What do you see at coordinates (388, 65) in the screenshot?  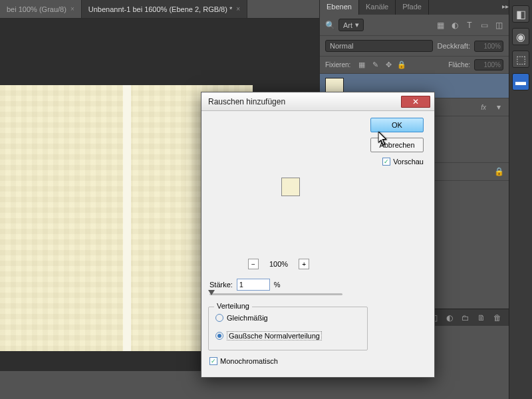 I see `lock-position-icon: ✥` at bounding box center [388, 65].